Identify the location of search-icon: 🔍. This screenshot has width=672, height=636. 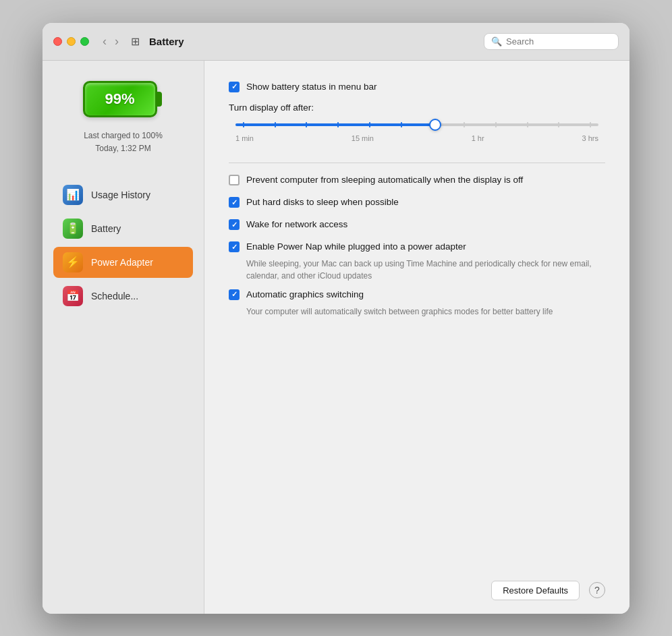
(497, 42).